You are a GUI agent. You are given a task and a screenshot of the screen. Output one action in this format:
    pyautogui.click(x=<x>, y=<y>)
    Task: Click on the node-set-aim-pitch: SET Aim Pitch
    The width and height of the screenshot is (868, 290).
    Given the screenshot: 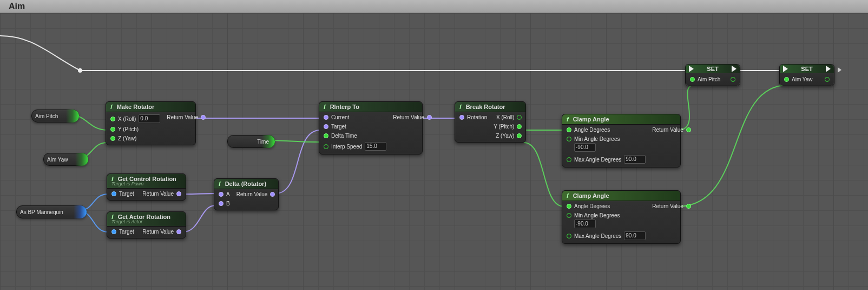 What is the action you would take?
    pyautogui.click(x=713, y=75)
    